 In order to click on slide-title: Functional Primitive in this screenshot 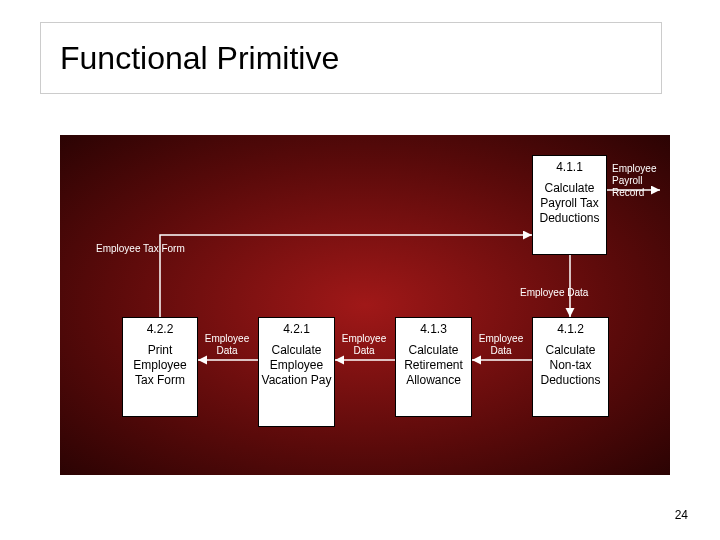, I will do `click(200, 58)`.